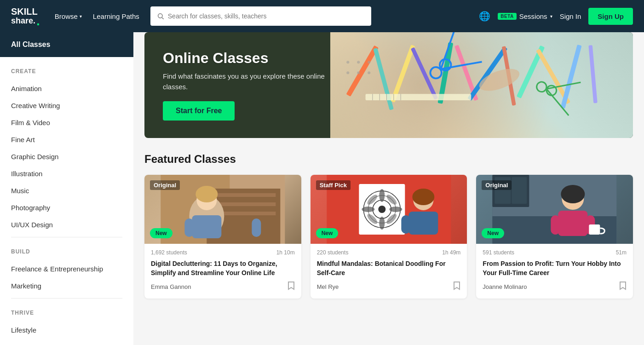 The image size is (644, 345). What do you see at coordinates (223, 209) in the screenshot?
I see `card-thumbnail-1: Original New` at bounding box center [223, 209].